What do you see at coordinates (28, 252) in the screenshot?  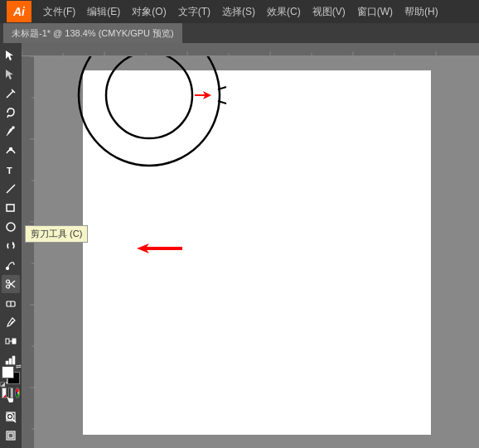 I see `ruler-vertical` at bounding box center [28, 252].